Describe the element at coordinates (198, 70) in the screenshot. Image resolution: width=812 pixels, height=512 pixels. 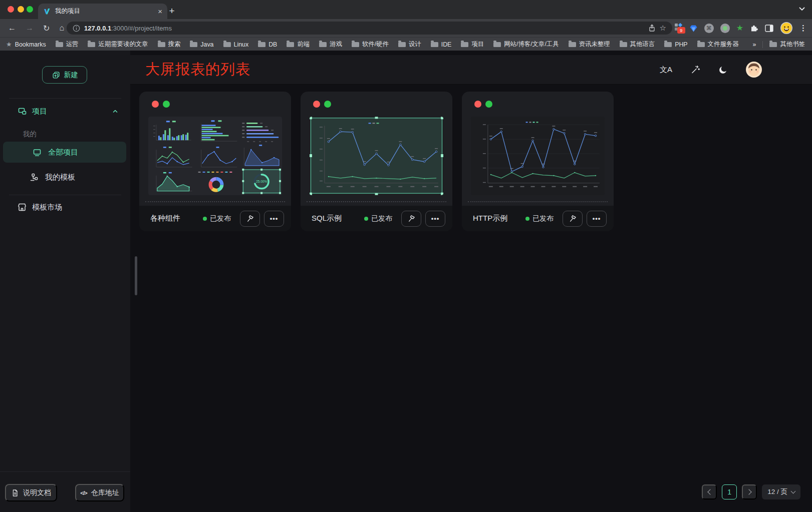
I see `page-title: 大屏报表的列表` at that location.